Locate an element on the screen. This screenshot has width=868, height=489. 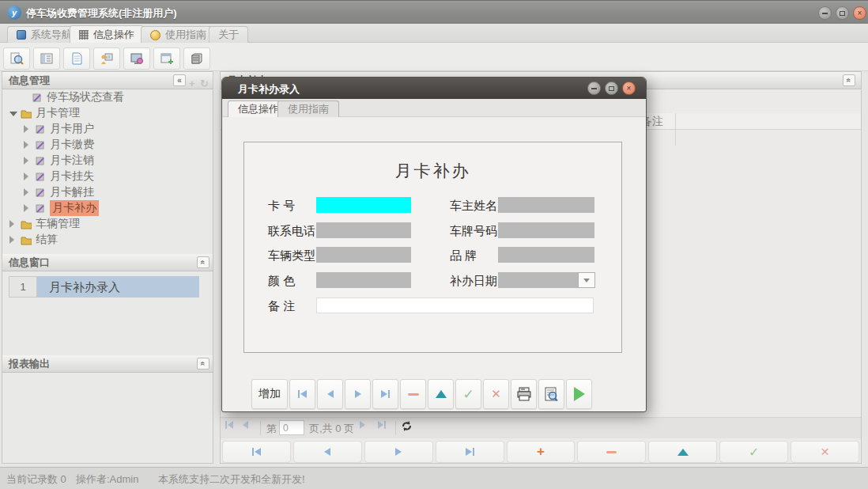
add-button: 增加 is located at coordinates (270, 394).